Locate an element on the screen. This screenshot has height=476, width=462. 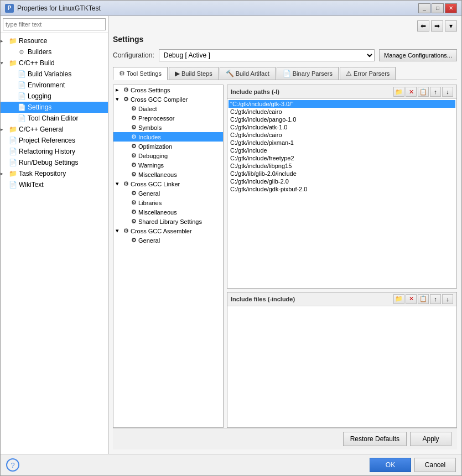
nav-forward-button: ➡ is located at coordinates (437, 26).